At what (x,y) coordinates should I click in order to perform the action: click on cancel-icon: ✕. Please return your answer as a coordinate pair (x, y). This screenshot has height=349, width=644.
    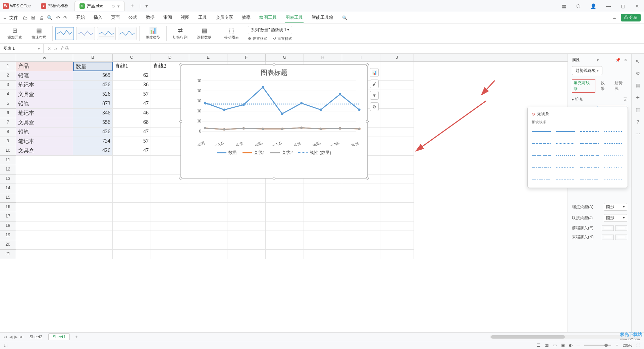
    Looking at the image, I should click on (49, 49).